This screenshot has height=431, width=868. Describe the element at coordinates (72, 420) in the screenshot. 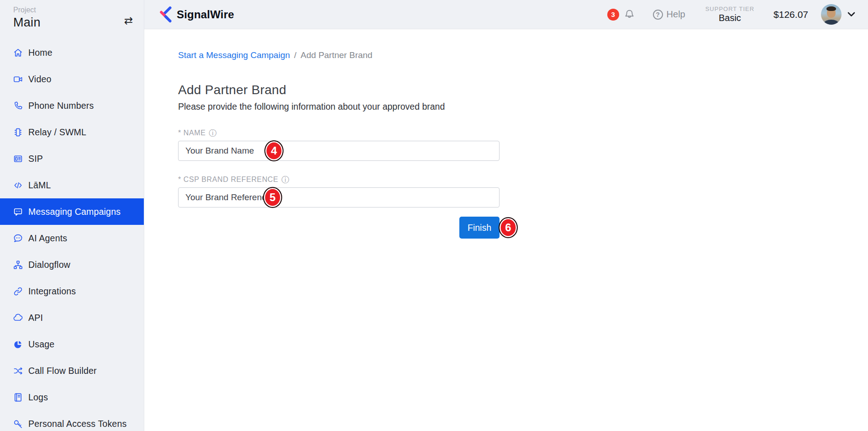

I see `sidebar-item-personal-access-tokens: Personal Access Tokens` at that location.